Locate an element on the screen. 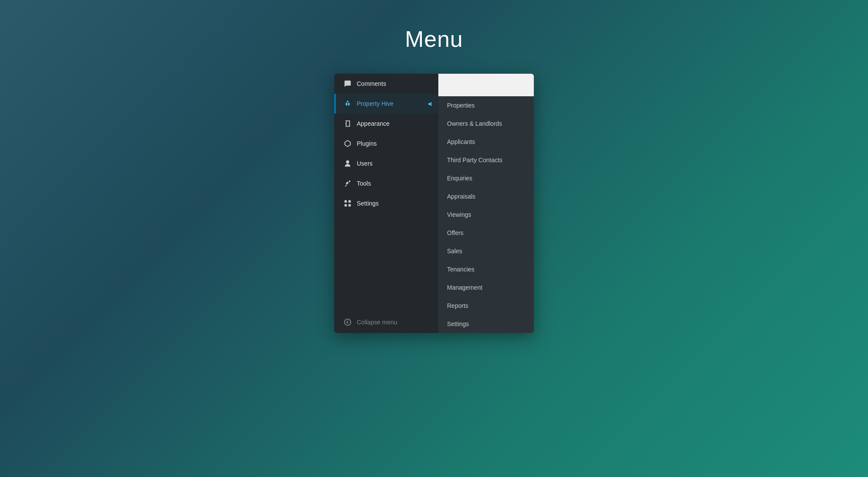  sidebar-item-label-users: Users is located at coordinates (365, 163).